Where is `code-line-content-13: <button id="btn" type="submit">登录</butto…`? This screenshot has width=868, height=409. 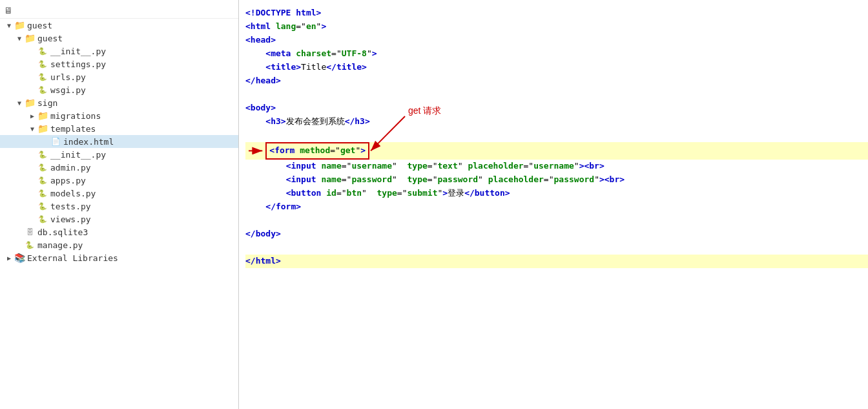 code-line-content-13: <button id="btn" type="submit">登录</butto… is located at coordinates (557, 194).